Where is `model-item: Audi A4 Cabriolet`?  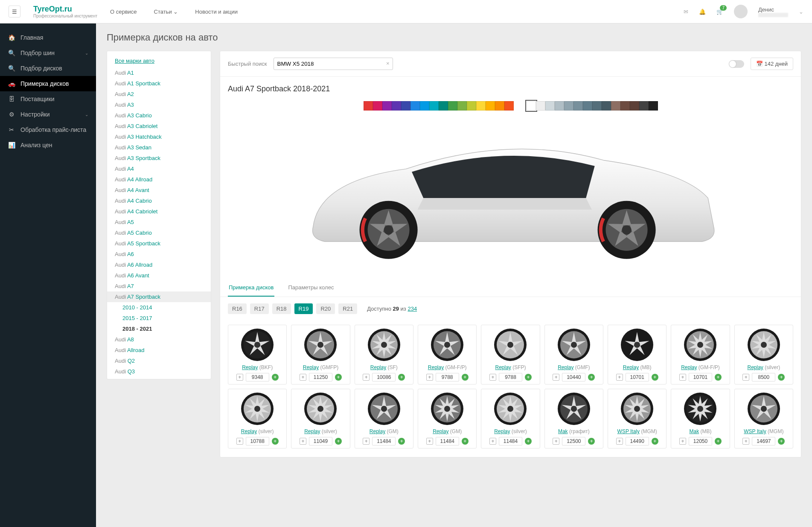
model-item: Audi A4 Cabriolet is located at coordinates (159, 212).